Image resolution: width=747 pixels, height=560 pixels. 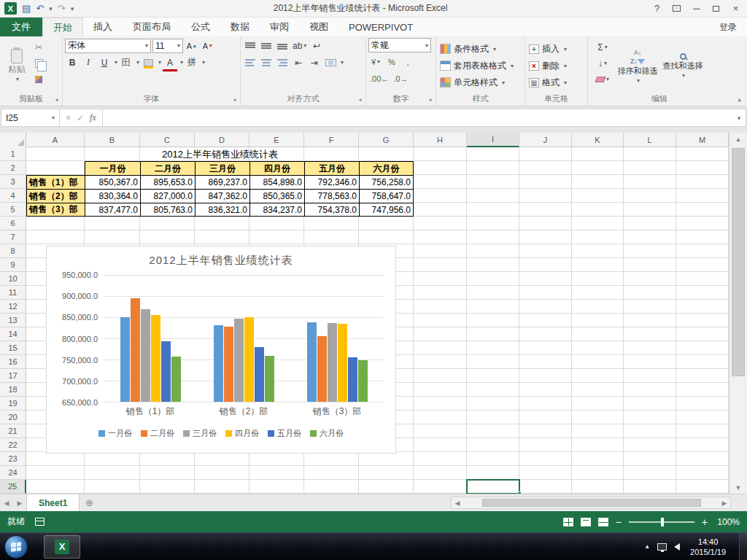 I want to click on decrease-decimal-icon: .0→, so click(x=400, y=79).